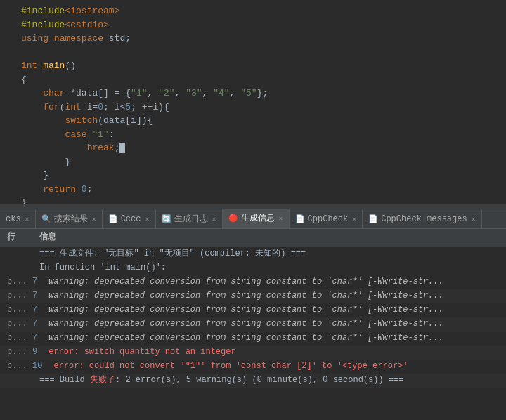 The width and height of the screenshot is (506, 420). Describe the element at coordinates (253, 324) in the screenshot. I see `output-row-warning-4: p... 7 warning: deprecated conversion fr…` at that location.